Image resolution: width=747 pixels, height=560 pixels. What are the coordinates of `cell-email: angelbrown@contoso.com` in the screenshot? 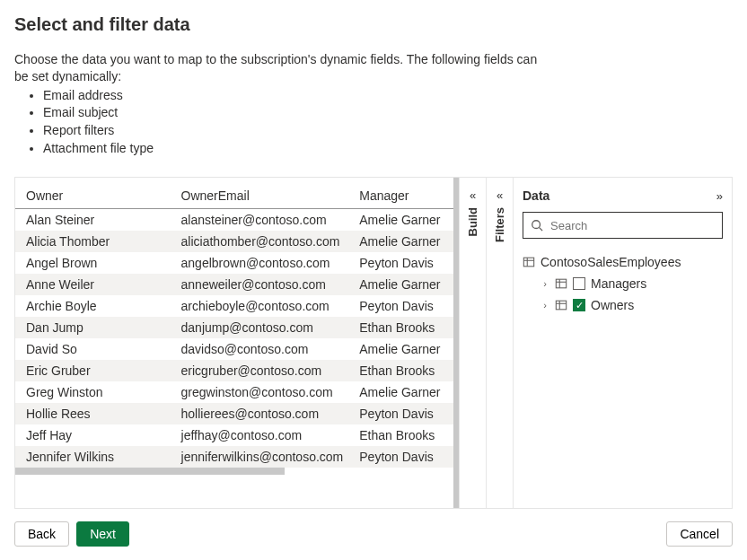 It's located at (260, 263).